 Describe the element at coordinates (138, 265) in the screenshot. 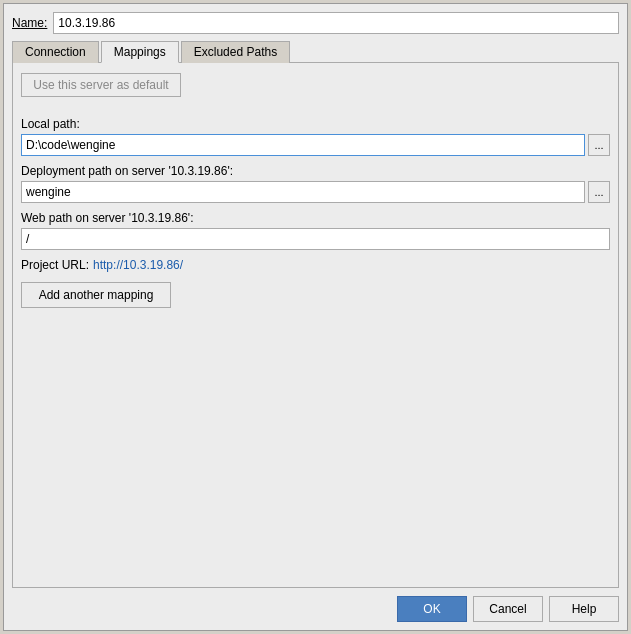

I see `project-url-link: http://10.3.19.86/` at that location.